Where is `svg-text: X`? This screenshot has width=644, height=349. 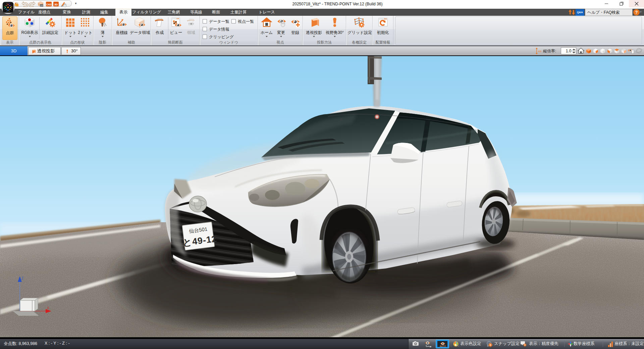 svg-text: X is located at coordinates (48, 308).